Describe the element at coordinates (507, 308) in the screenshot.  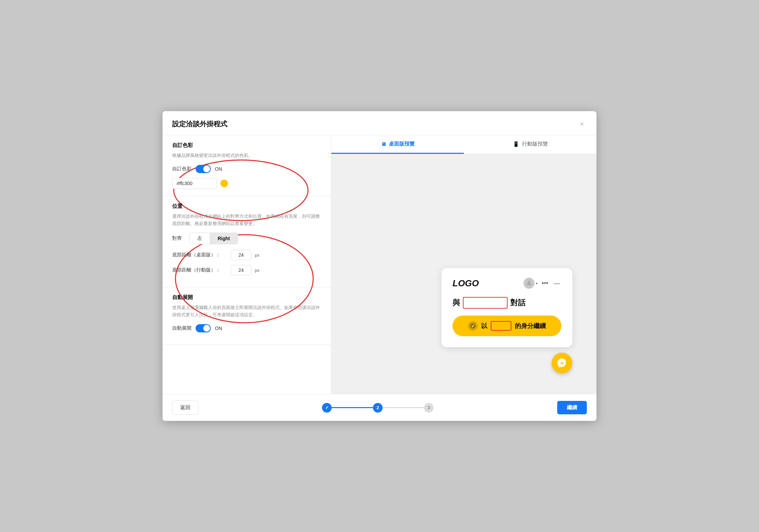
I see `chat-card: LOGO ▾ ••• —` at that location.